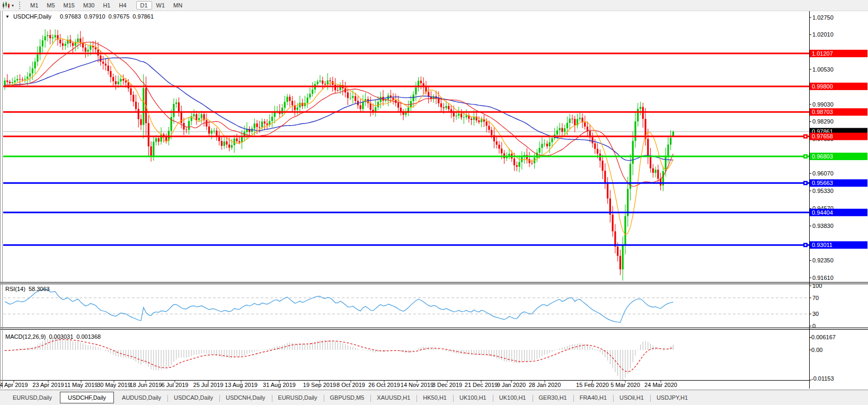 This screenshot has width=868, height=405. I want to click on tab-usdchf-daily: USDCHF,Daily, so click(87, 398).